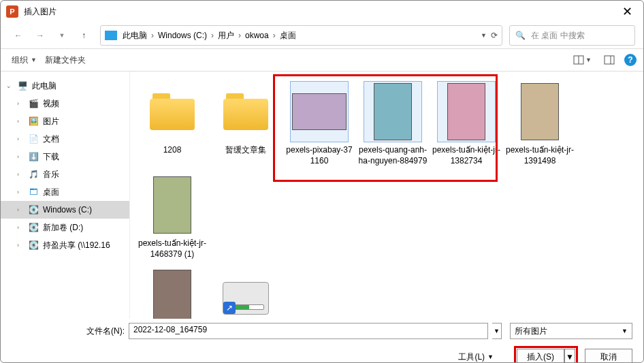 The width and height of the screenshot is (644, 363). What do you see at coordinates (466, 125) in the screenshot?
I see `file-item: pexels-tuấn-kiệt-jr-1382734` at bounding box center [466, 125].